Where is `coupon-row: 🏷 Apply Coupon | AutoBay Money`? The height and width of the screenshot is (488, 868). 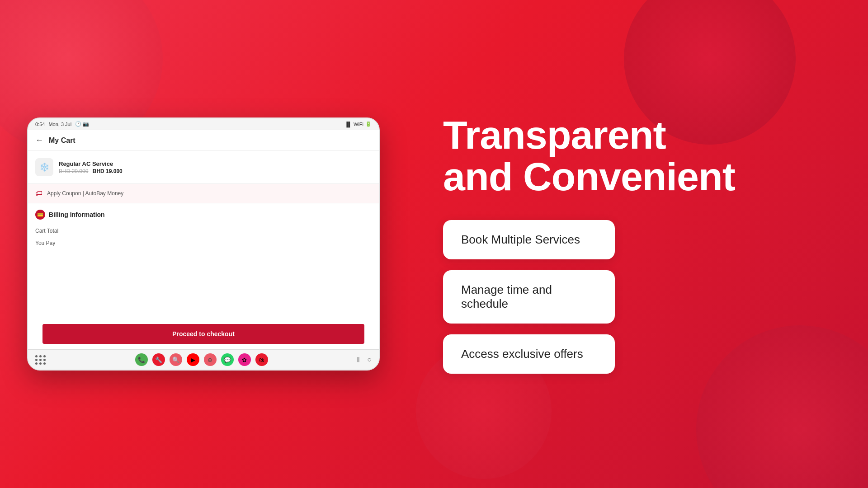
coupon-row: 🏷 Apply Coupon | AutoBay Money is located at coordinates (203, 193).